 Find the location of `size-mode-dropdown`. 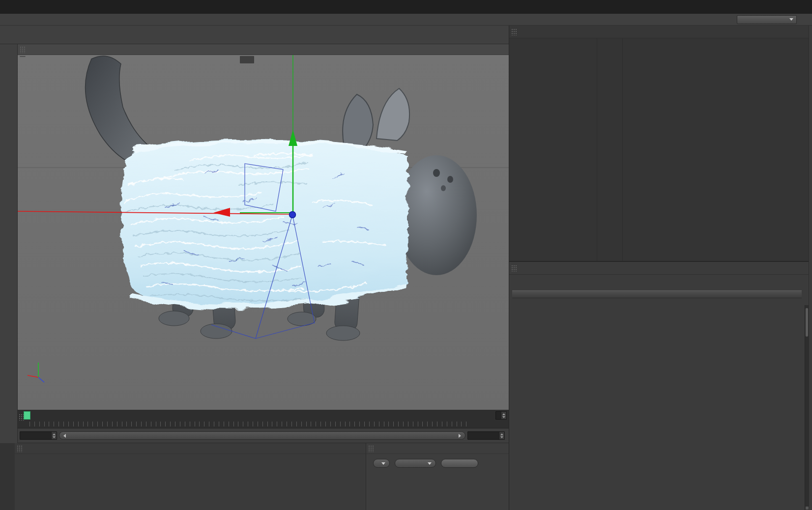

size-mode-dropdown is located at coordinates (415, 463).